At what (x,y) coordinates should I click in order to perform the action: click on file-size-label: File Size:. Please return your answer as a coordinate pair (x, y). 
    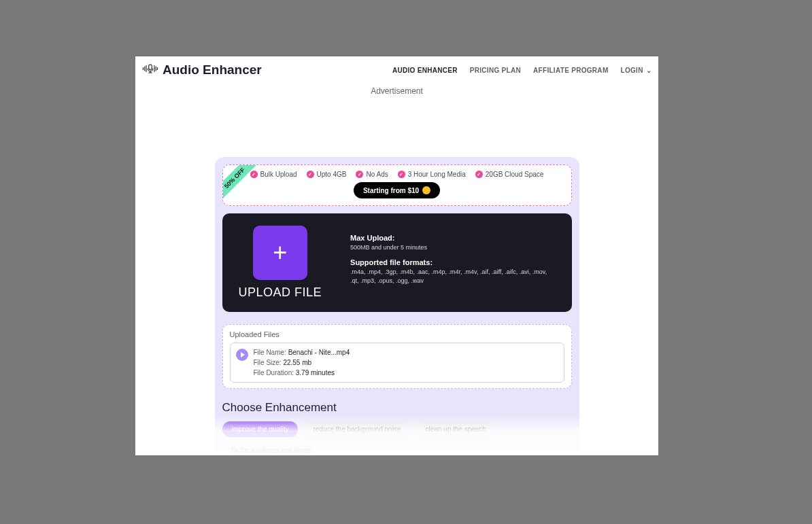
    Looking at the image, I should click on (268, 363).